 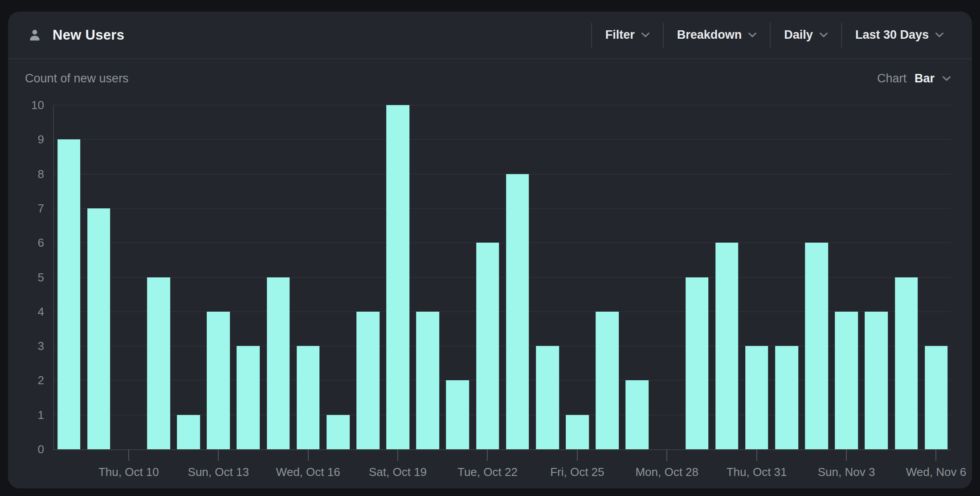 What do you see at coordinates (627, 35) in the screenshot?
I see `control-filter: Filter` at bounding box center [627, 35].